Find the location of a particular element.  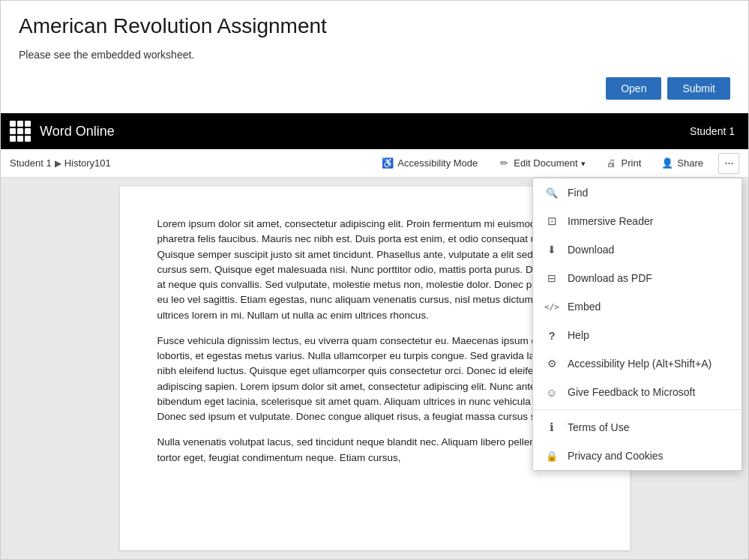

download-pdf-icon is located at coordinates (552, 278).